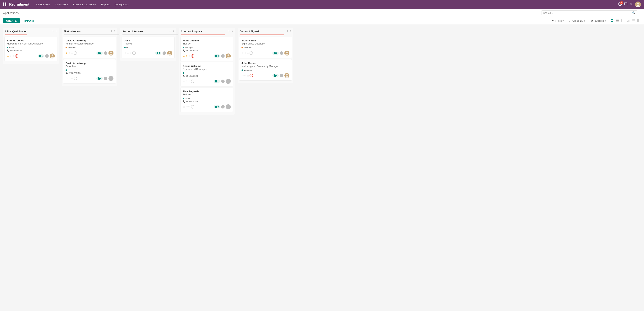 This screenshot has height=311, width=644. I want to click on nav-job-positions: Job Positions, so click(43, 4).